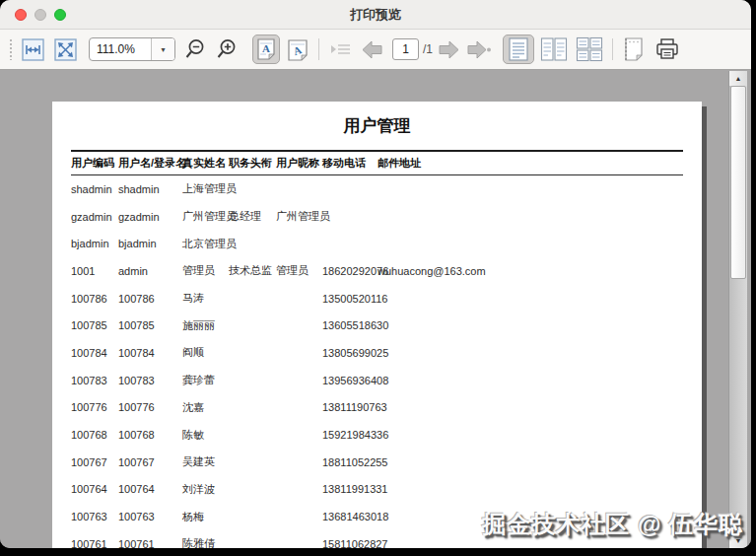  What do you see at coordinates (376, 15) in the screenshot?
I see `titlebar: 打印预览` at bounding box center [376, 15].